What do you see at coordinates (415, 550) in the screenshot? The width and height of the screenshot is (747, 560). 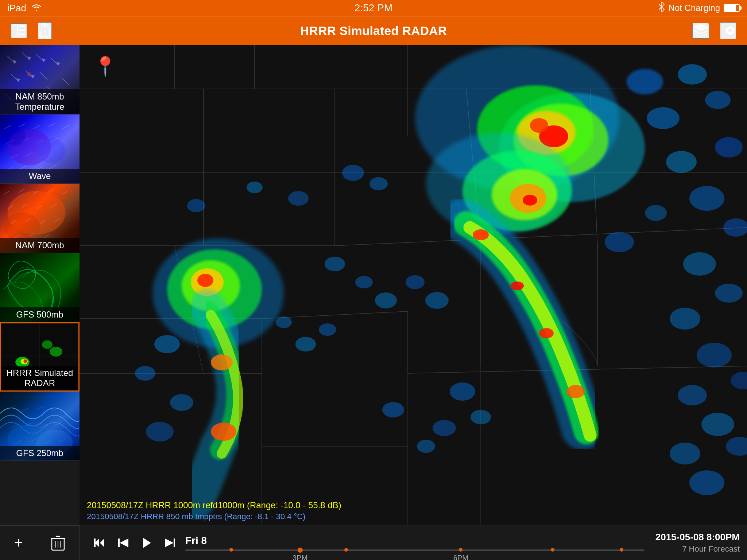 I see `timeline-track: 3PM 6PM` at bounding box center [415, 550].